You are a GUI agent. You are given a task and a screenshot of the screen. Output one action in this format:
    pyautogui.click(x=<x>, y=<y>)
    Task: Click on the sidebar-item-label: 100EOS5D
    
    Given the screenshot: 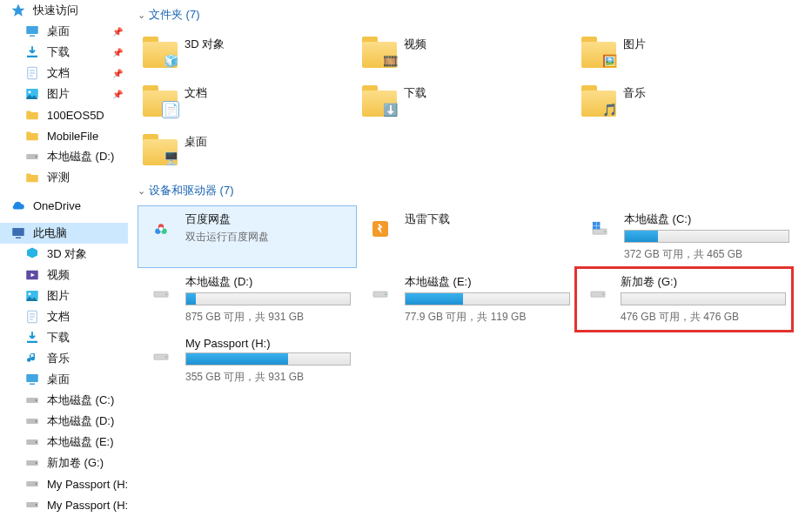 What is the action you would take?
    pyautogui.click(x=76, y=115)
    